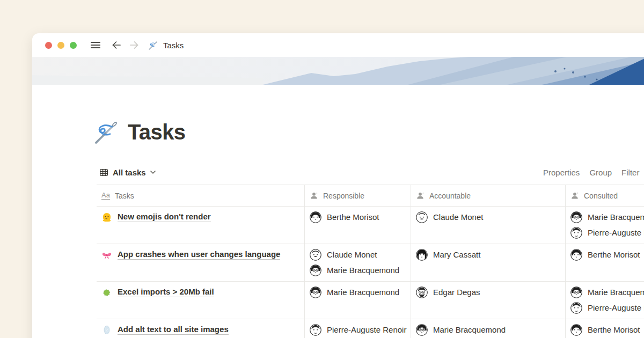  What do you see at coordinates (73, 45) in the screenshot?
I see `zoom-window-button` at bounding box center [73, 45].